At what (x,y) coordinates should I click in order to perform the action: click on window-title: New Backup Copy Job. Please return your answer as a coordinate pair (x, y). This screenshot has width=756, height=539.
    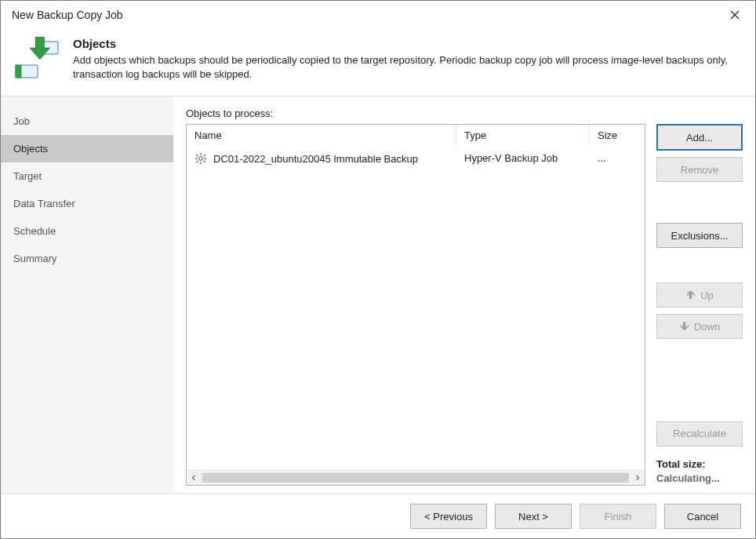
    Looking at the image, I should click on (67, 15).